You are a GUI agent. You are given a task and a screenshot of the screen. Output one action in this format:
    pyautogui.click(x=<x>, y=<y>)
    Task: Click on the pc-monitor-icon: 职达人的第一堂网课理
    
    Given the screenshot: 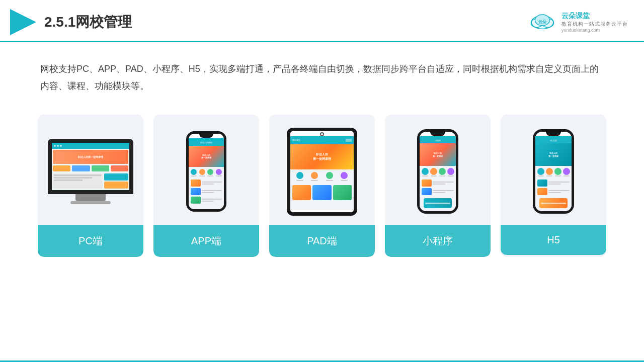 What is the action you would take?
    pyautogui.click(x=91, y=171)
    